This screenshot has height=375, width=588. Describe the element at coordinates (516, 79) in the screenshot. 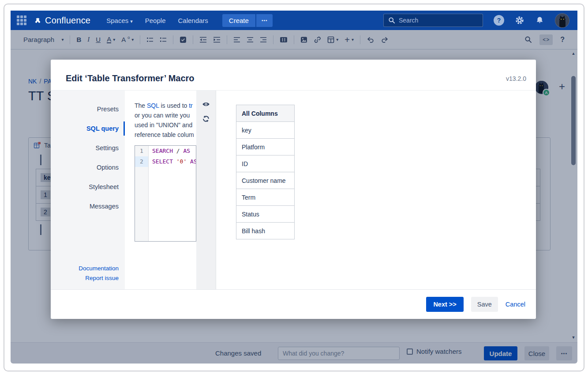

I see `macro-version: v13.2.0` at that location.